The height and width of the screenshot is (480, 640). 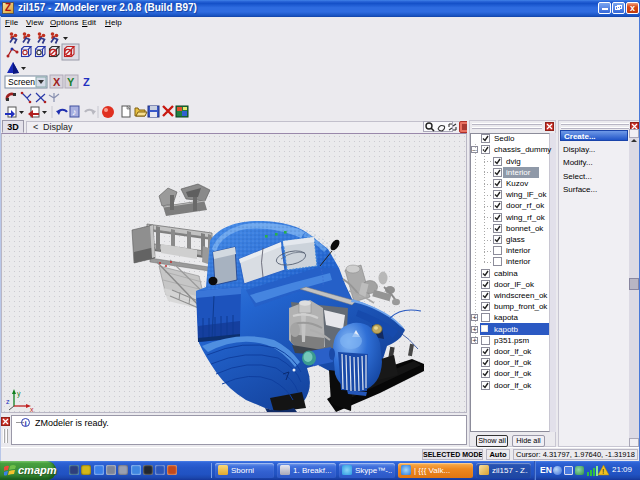 I want to click on svg-text: y, so click(x=19, y=394).